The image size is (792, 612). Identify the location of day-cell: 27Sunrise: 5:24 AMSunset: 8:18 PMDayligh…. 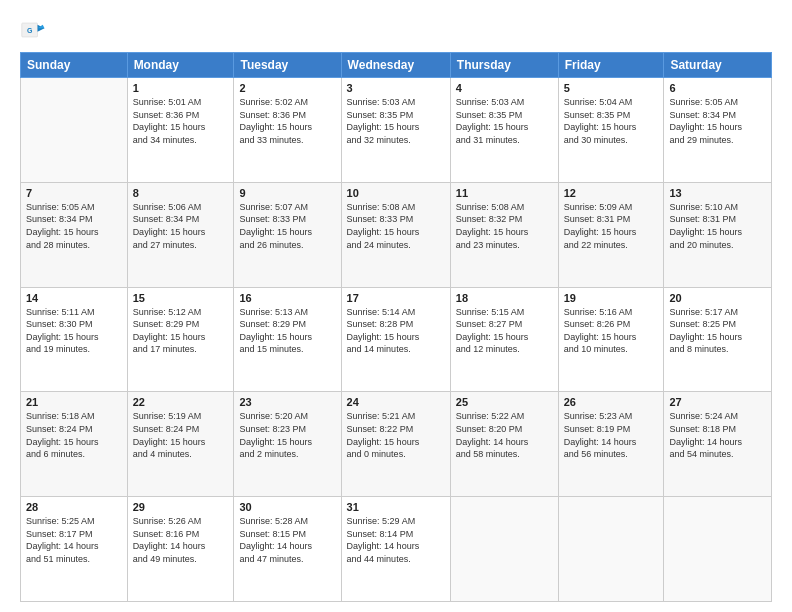
(718, 444).